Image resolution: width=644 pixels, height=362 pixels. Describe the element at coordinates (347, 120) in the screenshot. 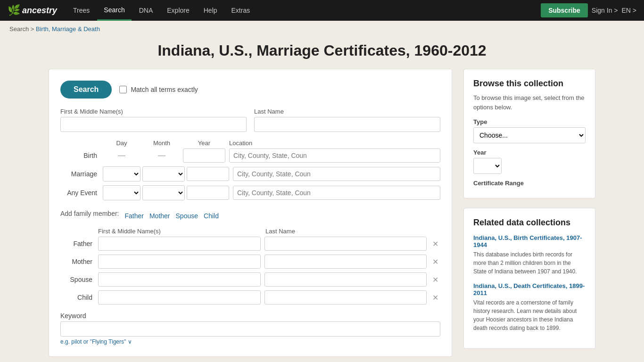

I see `last-name-group: Last Name` at that location.